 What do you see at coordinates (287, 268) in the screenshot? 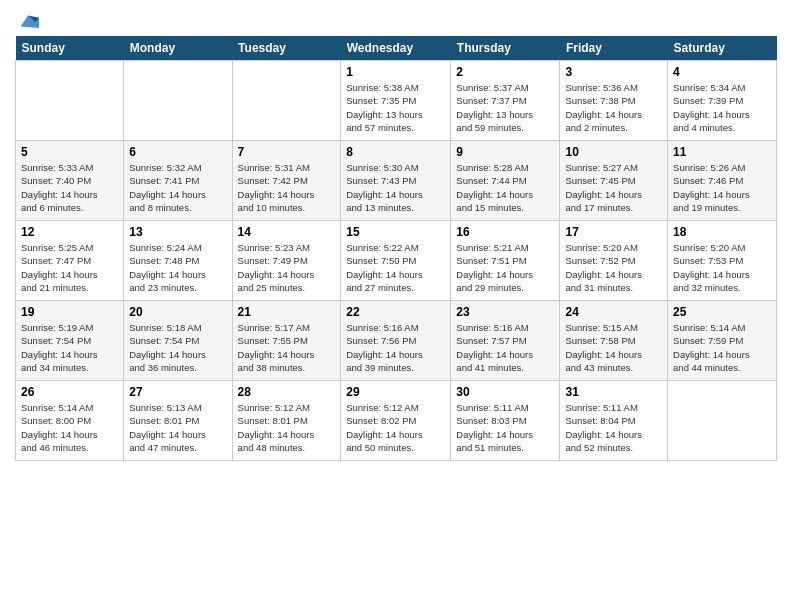
I see `day-info: Sunrise: 5:23 AM Sunset: 7:49 PM Dayligh…` at bounding box center [287, 268].